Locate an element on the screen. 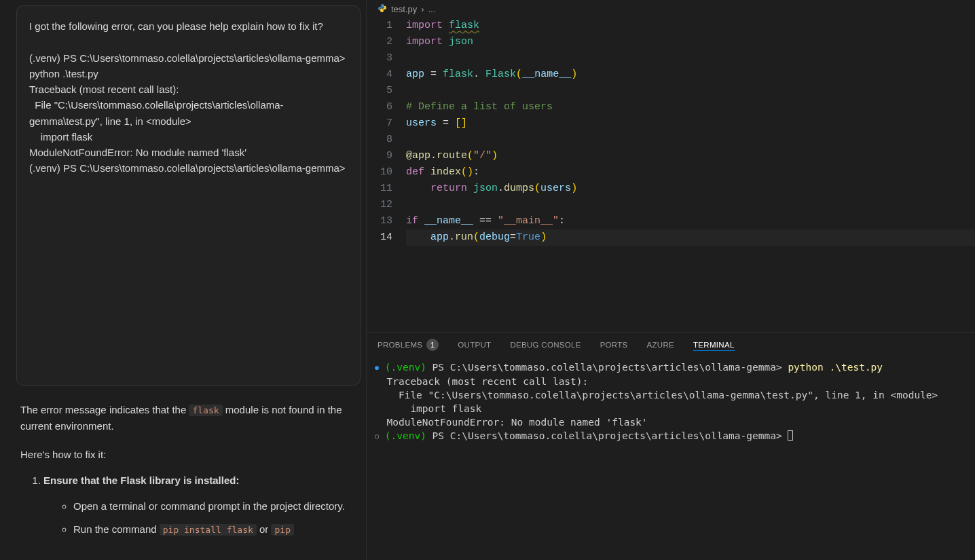 The image size is (975, 560). problems-badge: 1 is located at coordinates (433, 345).